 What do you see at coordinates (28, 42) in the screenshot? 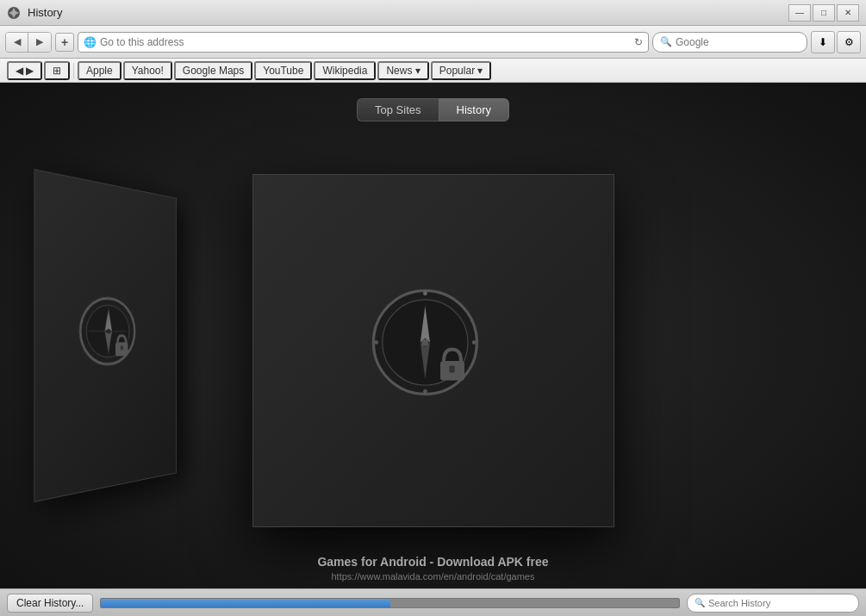
I see `nav-buttons: ◀ ▶` at bounding box center [28, 42].